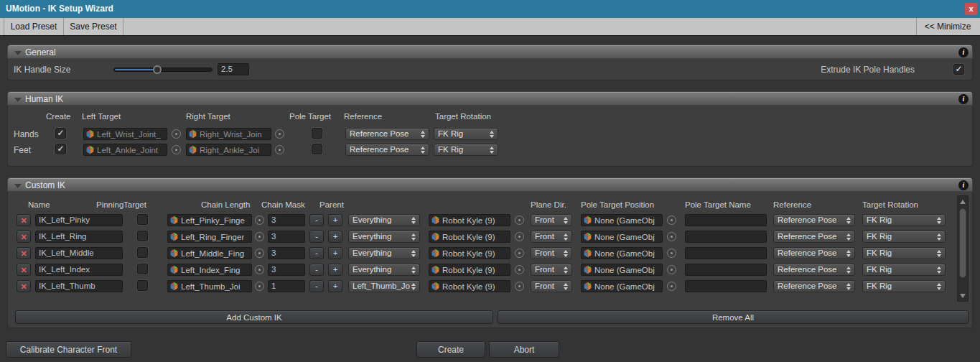  What do you see at coordinates (79, 237) in the screenshot?
I see `name-input: IK_Left_Ring` at bounding box center [79, 237].